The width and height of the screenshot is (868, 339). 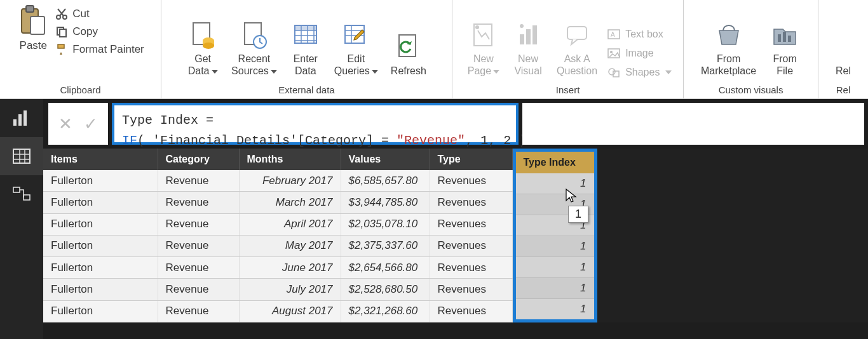 What do you see at coordinates (290, 181) in the screenshot?
I see `cell-months: February 2017` at bounding box center [290, 181].